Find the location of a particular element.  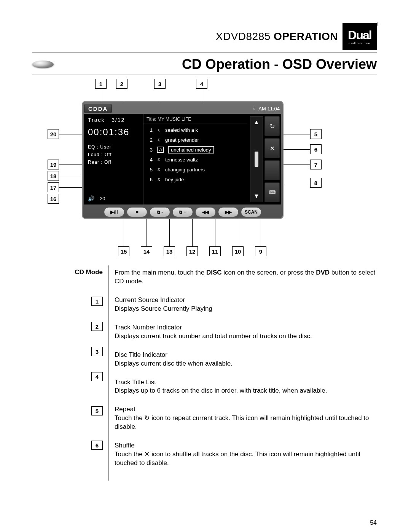

clock-area: ᚼ AM 11:04 is located at coordinates (266, 109).